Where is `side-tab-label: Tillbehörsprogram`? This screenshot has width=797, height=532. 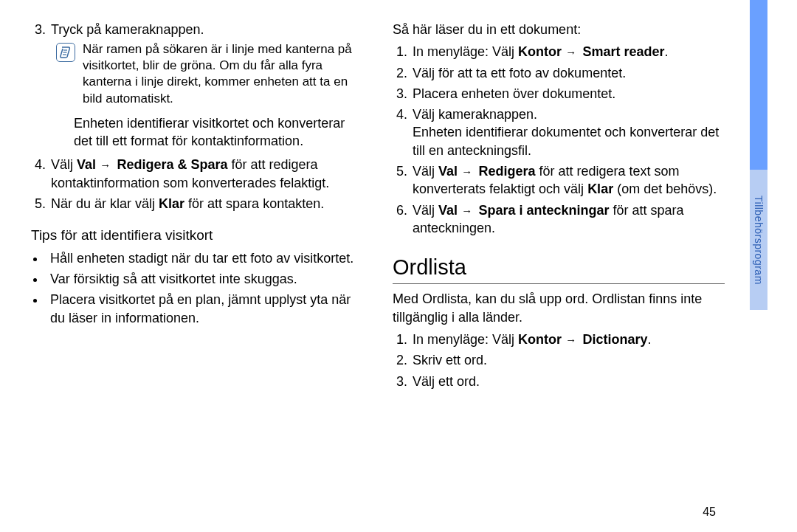 side-tab-label: Tillbehörsprogram is located at coordinates (759, 241).